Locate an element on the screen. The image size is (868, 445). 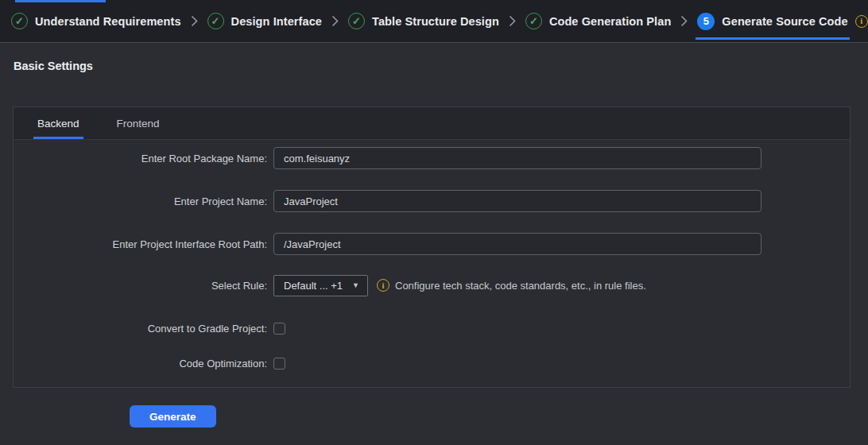
page-title: Basic Settings is located at coordinates (440, 67).